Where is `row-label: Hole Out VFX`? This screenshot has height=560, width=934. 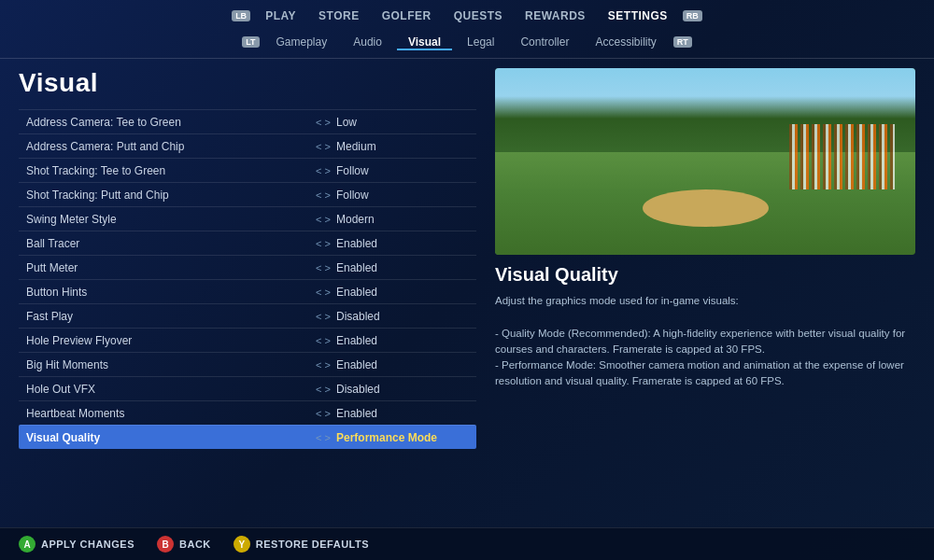
row-label: Hole Out VFX is located at coordinates (164, 389).